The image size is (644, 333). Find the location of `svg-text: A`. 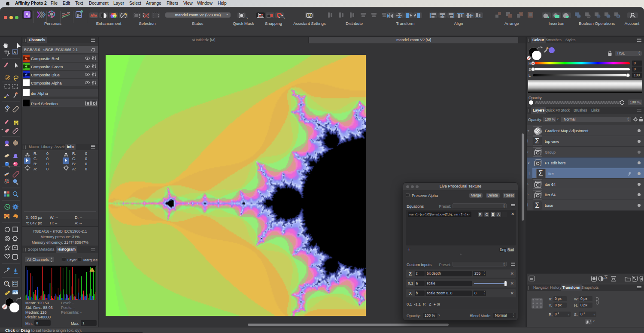

svg-text: A is located at coordinates (15, 52).